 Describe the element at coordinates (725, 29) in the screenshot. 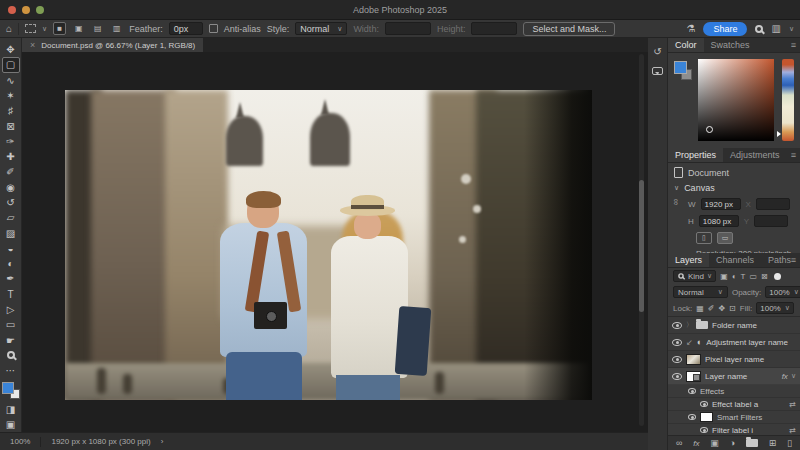

I see `share-button: Share` at that location.